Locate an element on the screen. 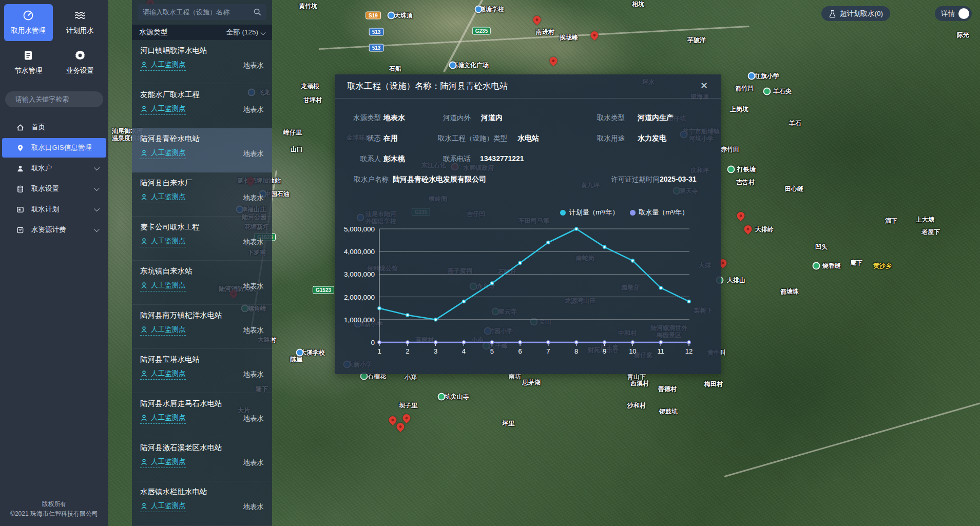  station-list-item: 陆河县自来水厂人工监测点地表水 is located at coordinates (202, 194).